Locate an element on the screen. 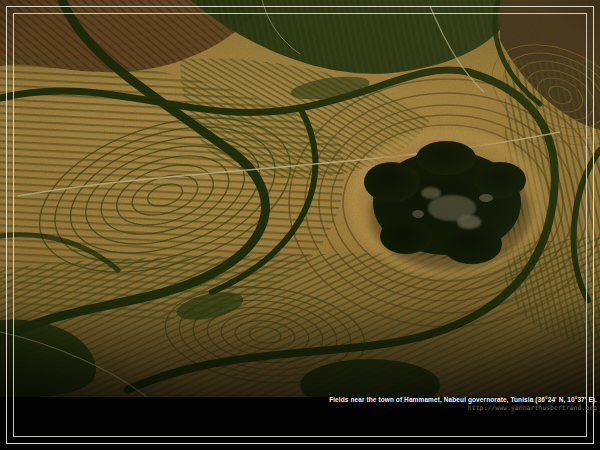 The image size is (600, 450). caption-credit-url: http://www.yannarthusbertrand.org is located at coordinates (463, 408).